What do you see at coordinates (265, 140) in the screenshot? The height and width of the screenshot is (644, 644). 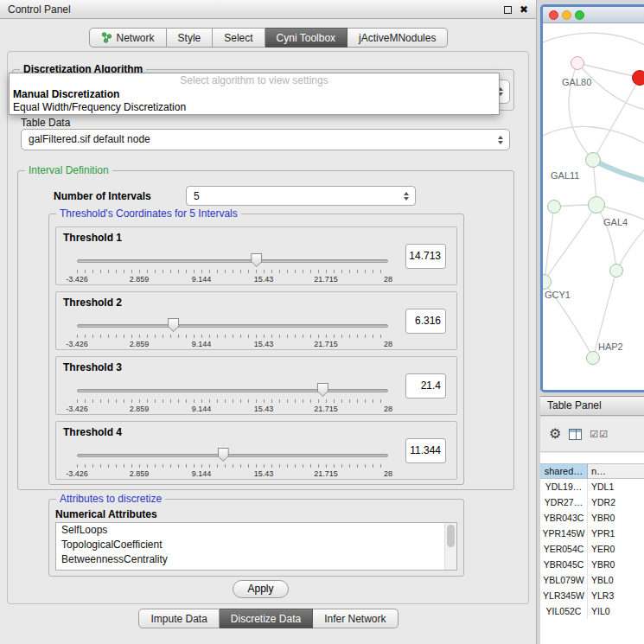 I see `table-data-combobox: galFiltered.sif default node` at bounding box center [265, 140].